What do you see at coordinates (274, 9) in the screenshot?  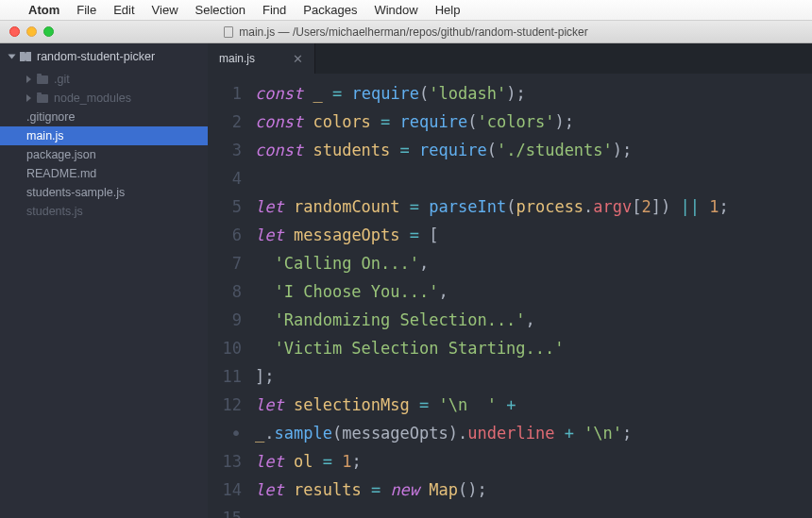 I see `menu-find: Find` at bounding box center [274, 9].